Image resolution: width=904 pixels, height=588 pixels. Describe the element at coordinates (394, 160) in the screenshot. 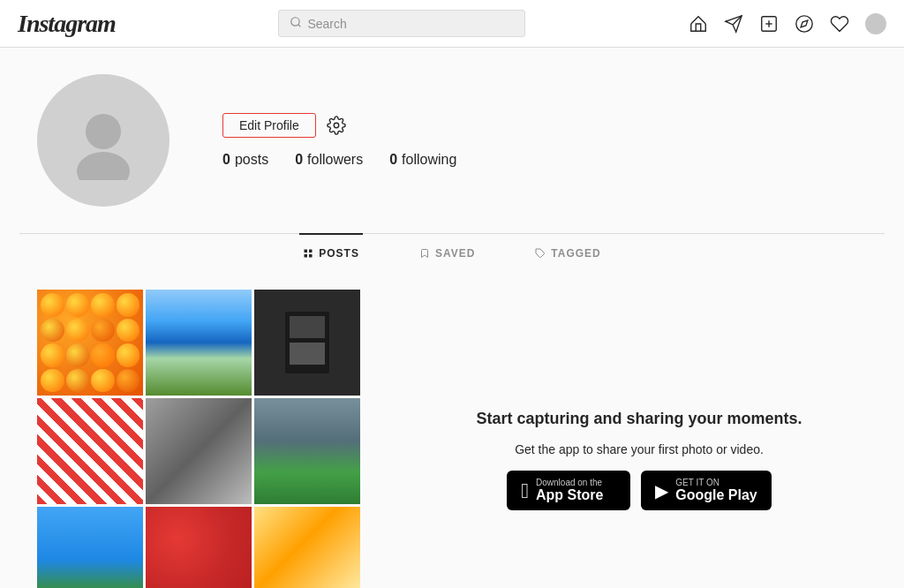

I see `following-count: 0` at that location.